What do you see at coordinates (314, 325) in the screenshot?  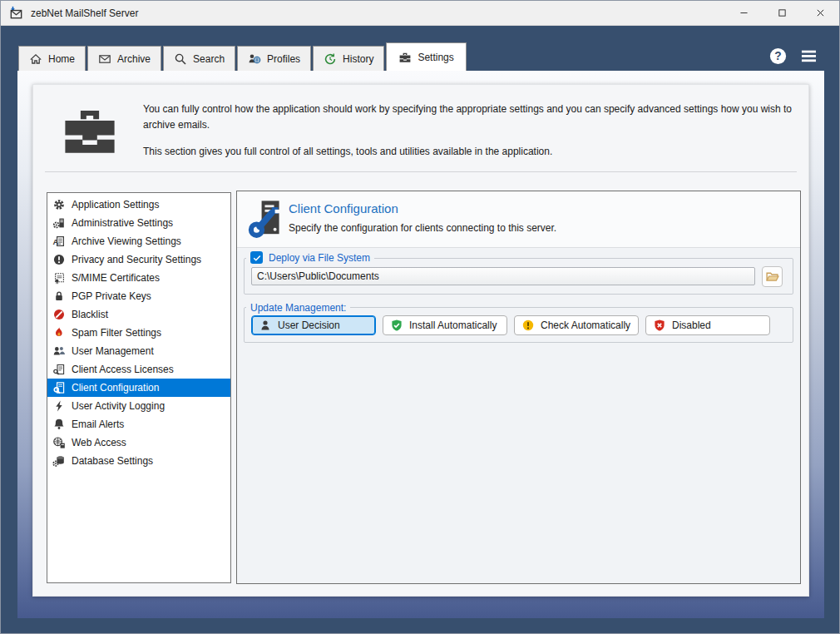 I see `update-option-user-decision: User Decision` at bounding box center [314, 325].